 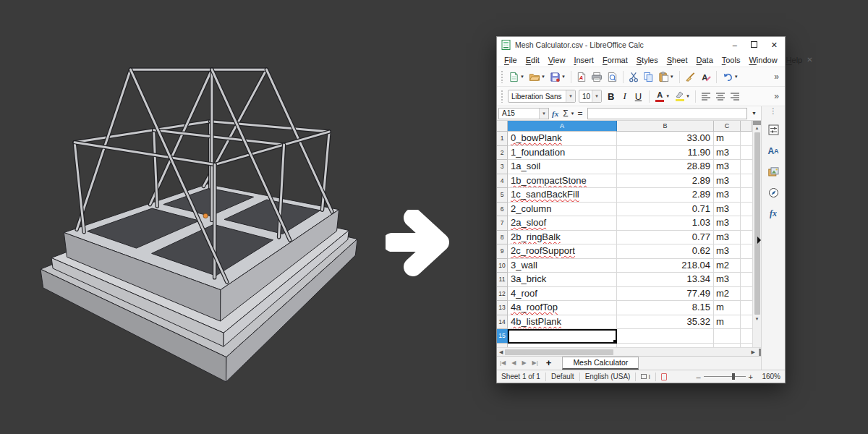 What do you see at coordinates (728, 280) in the screenshot?
I see `cell-C11: m3` at bounding box center [728, 280].